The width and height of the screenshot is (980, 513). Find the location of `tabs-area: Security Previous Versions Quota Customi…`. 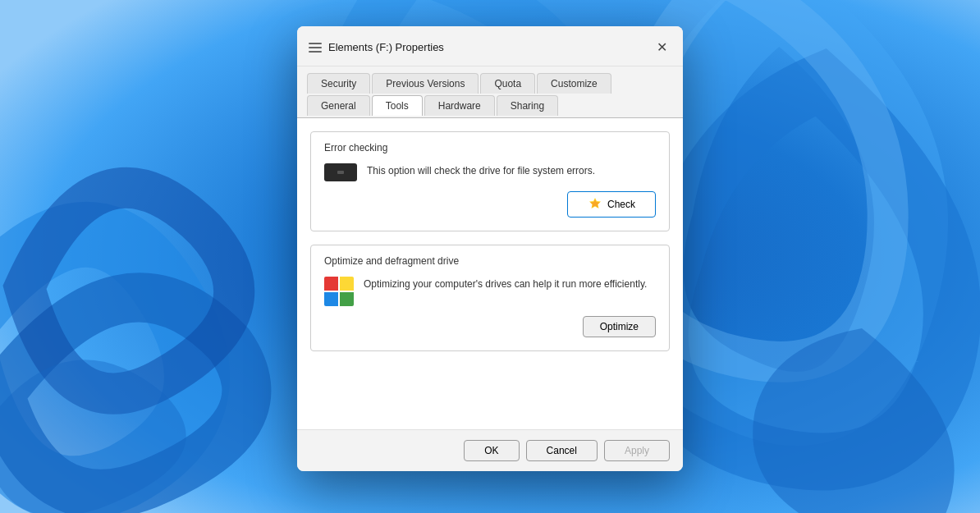

tabs-area: Security Previous Versions Quota Customi… is located at coordinates (490, 92).